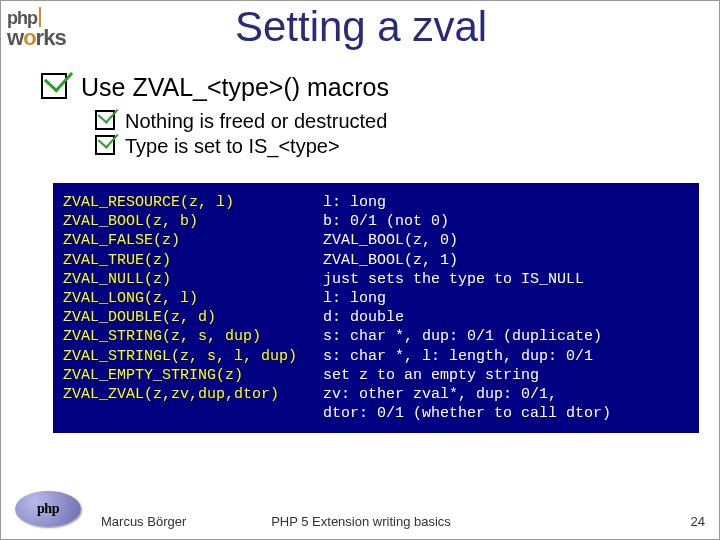 The height and width of the screenshot is (540, 720). Describe the element at coordinates (376, 240) in the screenshot. I see `code-row: ZVAL_FALSE(z)ZVAL_BOOL(z, 0)` at that location.